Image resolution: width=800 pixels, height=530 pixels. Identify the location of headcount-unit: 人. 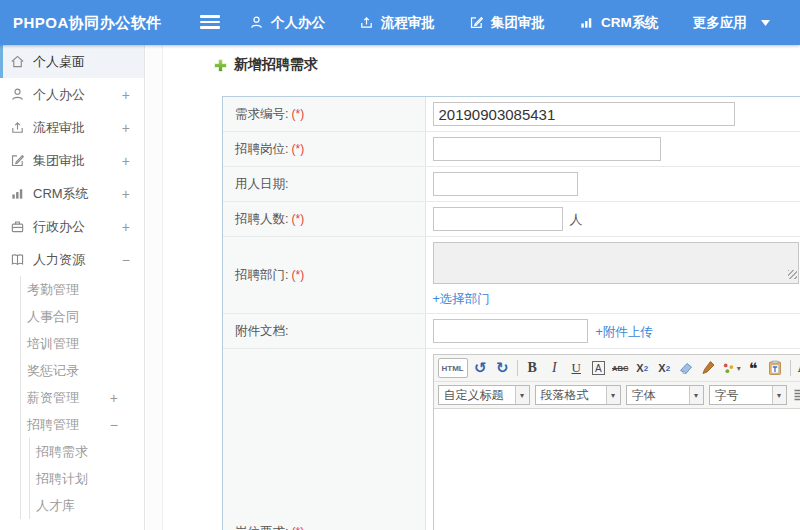
(576, 220).